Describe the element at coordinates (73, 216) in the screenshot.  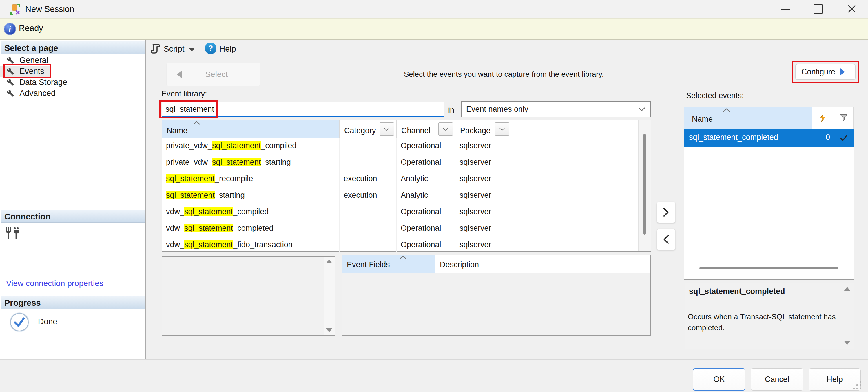
I see `connection-header: Connection` at that location.